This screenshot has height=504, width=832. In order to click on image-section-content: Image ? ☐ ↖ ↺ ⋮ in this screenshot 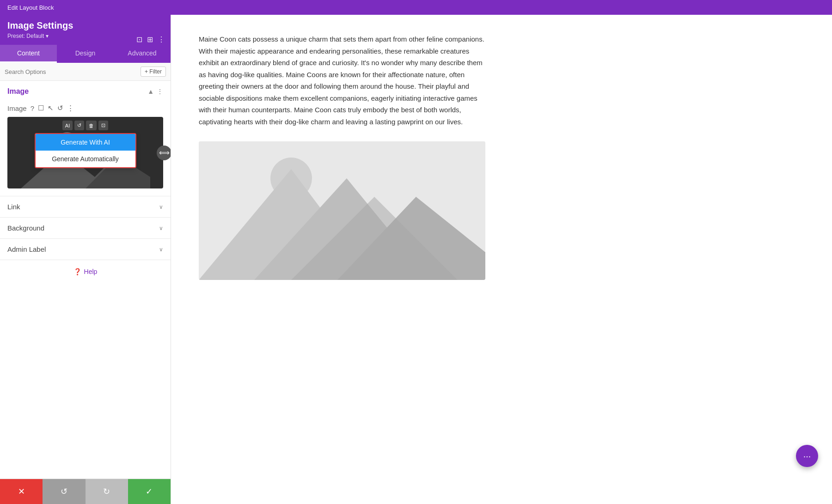, I will do `click(85, 149)`.